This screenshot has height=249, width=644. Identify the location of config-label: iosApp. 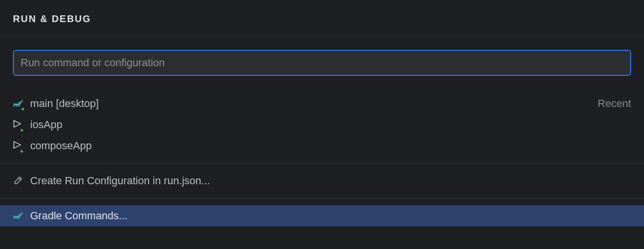
(331, 125).